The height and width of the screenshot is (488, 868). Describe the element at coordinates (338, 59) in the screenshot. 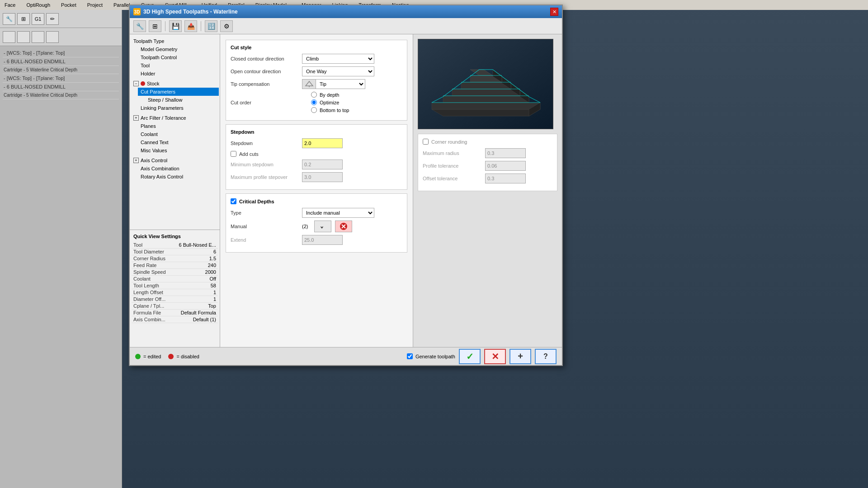

I see `closed-contour-select: Climb Conventional` at that location.